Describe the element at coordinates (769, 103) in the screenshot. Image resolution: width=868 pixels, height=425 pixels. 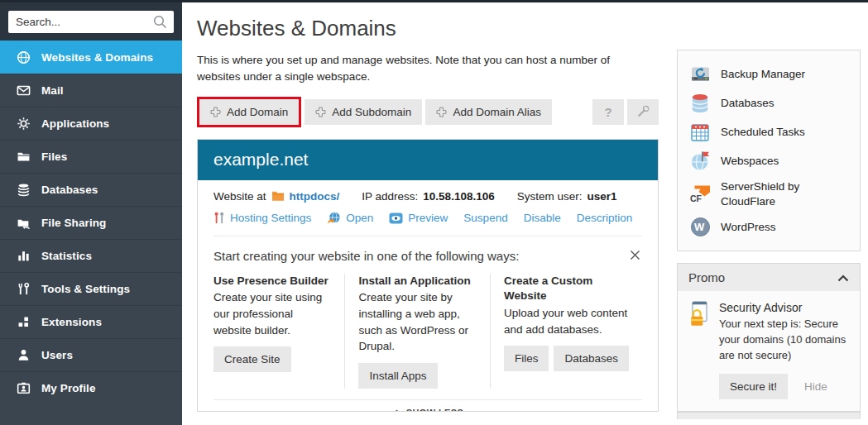
I see `databases-link: Databases` at that location.